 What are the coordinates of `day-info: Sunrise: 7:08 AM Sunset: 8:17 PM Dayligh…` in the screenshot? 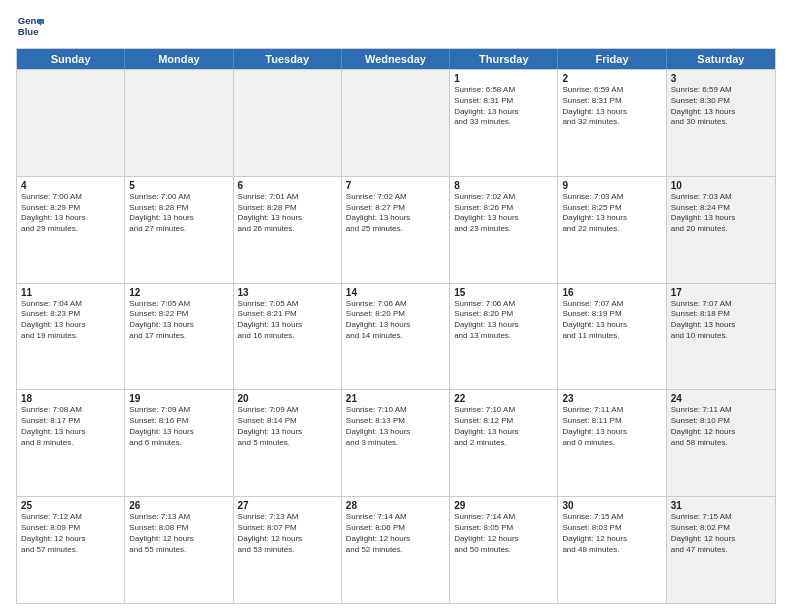 It's located at (70, 426).